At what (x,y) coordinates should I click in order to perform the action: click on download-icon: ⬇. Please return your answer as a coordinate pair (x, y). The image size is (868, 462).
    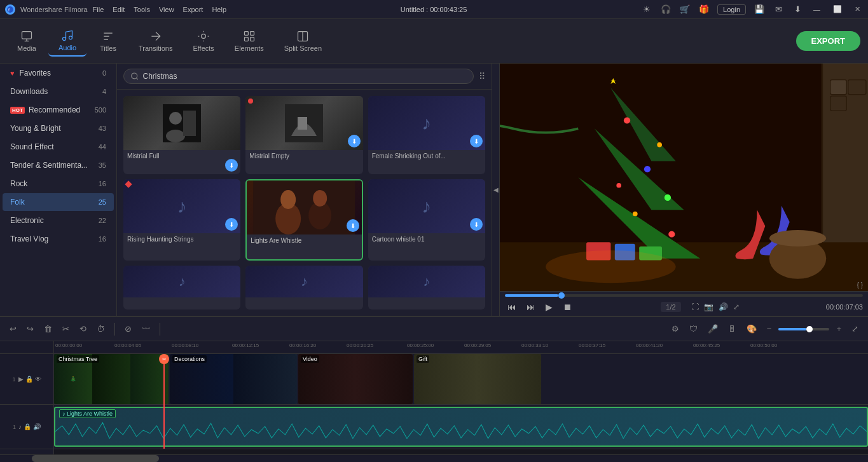
    Looking at the image, I should click on (797, 10).